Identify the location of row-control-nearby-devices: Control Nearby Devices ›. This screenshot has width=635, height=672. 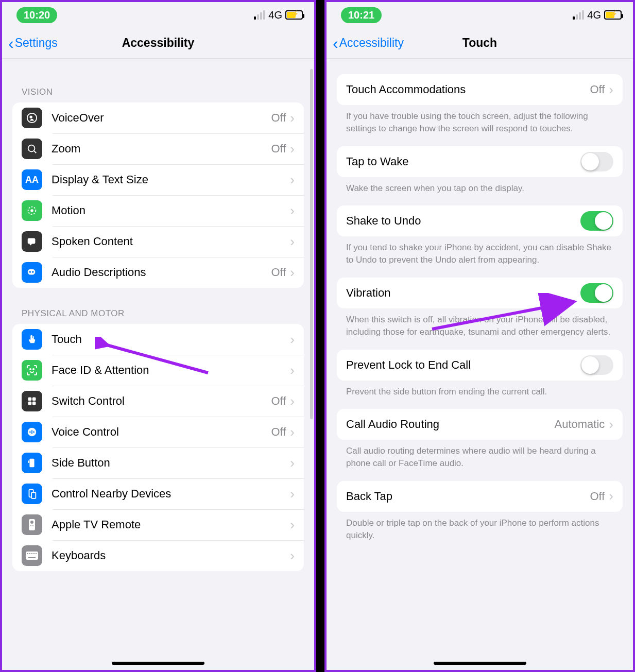
(158, 494).